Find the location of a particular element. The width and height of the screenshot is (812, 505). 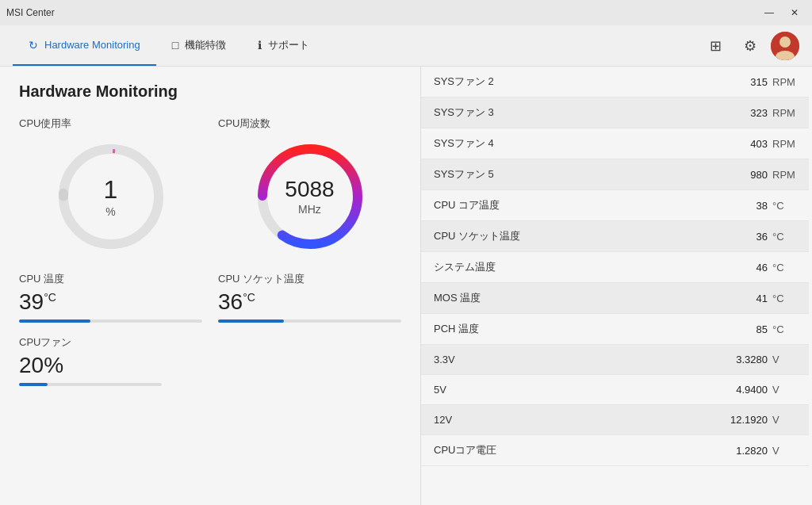

tab-hardware-monitoring: ↻ Hardware Monitoring is located at coordinates (84, 46).